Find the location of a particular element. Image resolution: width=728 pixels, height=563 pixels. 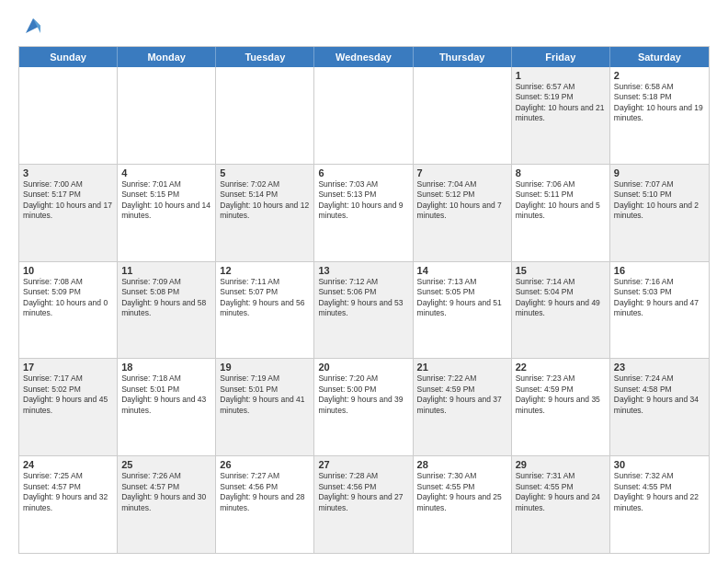

calendar-cell-10: 10Sunrise: 7:08 AM Sunset: 5:09 PM Dayli… is located at coordinates (68, 311).